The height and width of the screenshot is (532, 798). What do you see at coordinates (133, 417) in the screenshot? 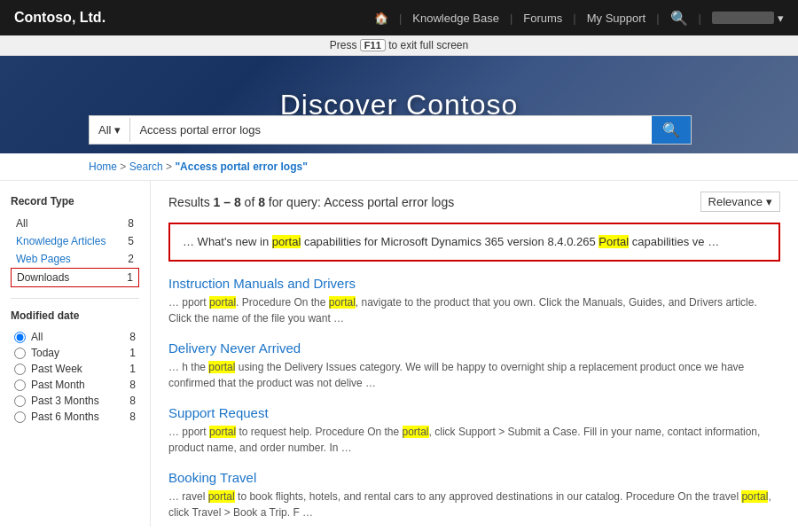
I see `date-past-6-months-count: 8` at bounding box center [133, 417].